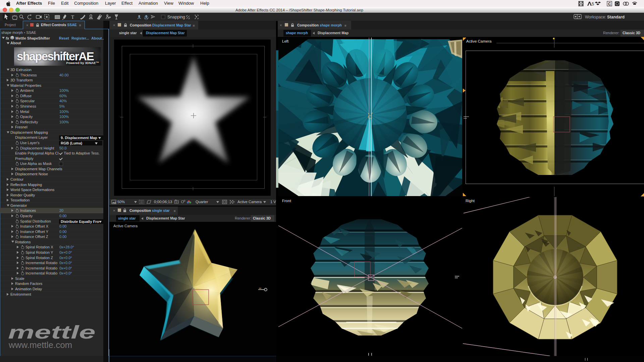 Image resolution: width=644 pixels, height=362 pixels. What do you see at coordinates (593, 4) in the screenshot?
I see `svg-text: 5` at bounding box center [593, 4].